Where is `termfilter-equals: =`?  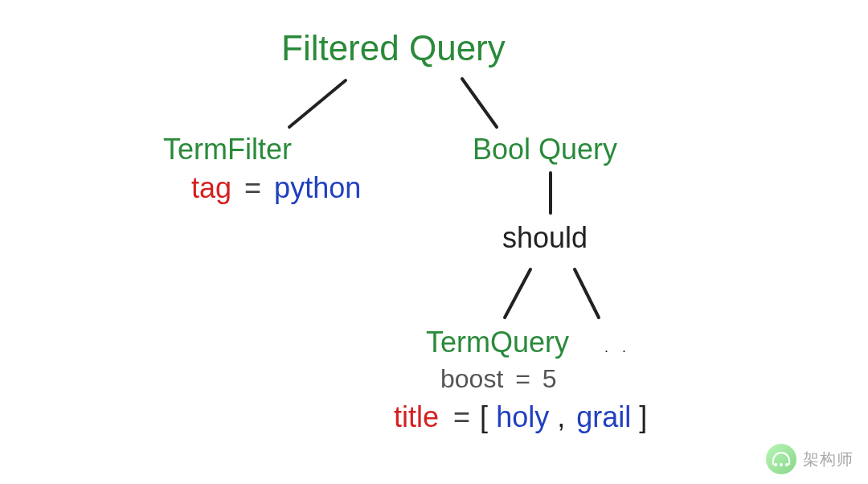 termfilter-equals: = is located at coordinates (252, 188).